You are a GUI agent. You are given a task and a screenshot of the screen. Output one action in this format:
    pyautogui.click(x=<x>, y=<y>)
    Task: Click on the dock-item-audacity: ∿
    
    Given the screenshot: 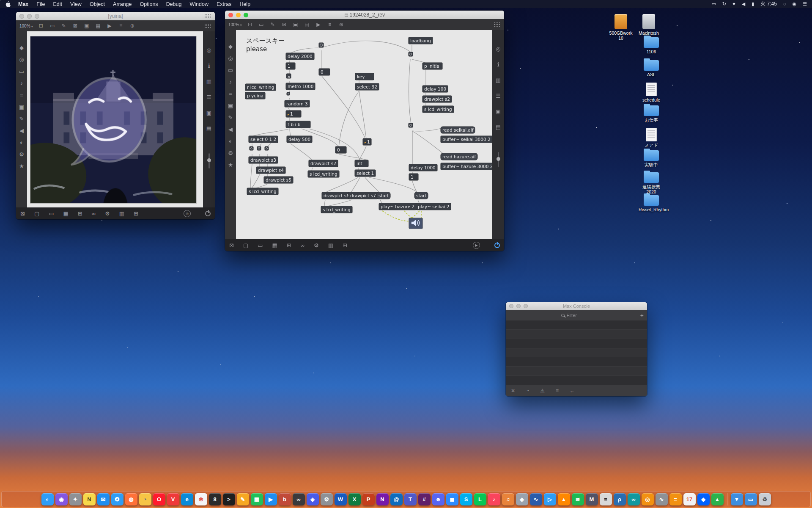 What is the action you would take?
    pyautogui.click(x=536, y=500)
    